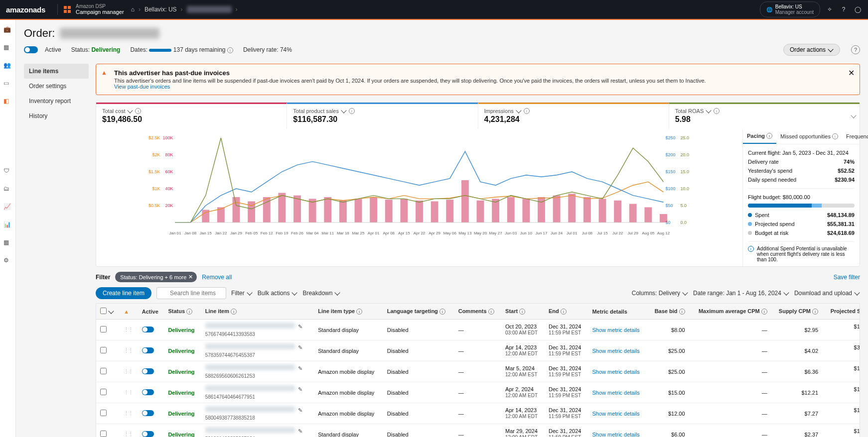 This screenshot has width=868, height=437. Describe the element at coordinates (827, 293) in the screenshot. I see `download-dropdown: Download and upload` at that location.